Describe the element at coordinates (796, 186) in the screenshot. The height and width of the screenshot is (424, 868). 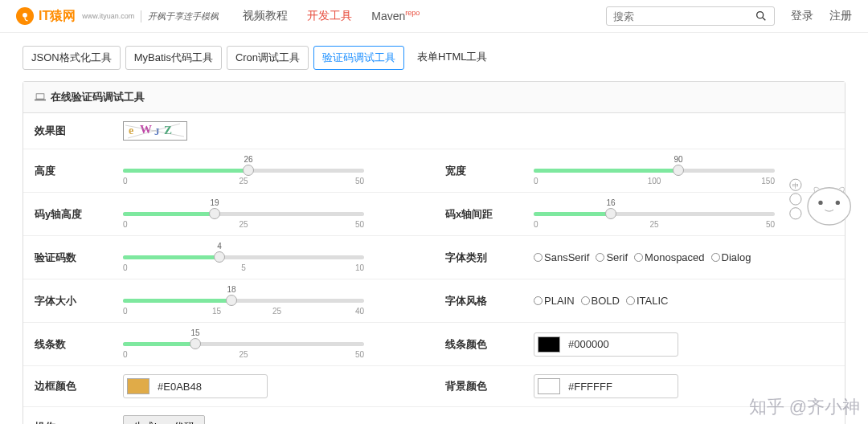
I see `svg-text: 中` at that location.